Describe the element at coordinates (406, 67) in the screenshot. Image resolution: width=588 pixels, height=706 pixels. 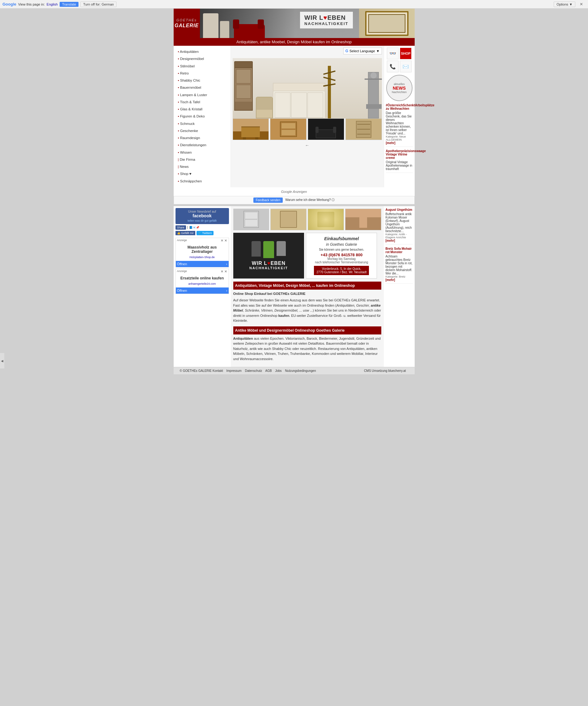
I see `email-icon-box: ✉️` at that location.